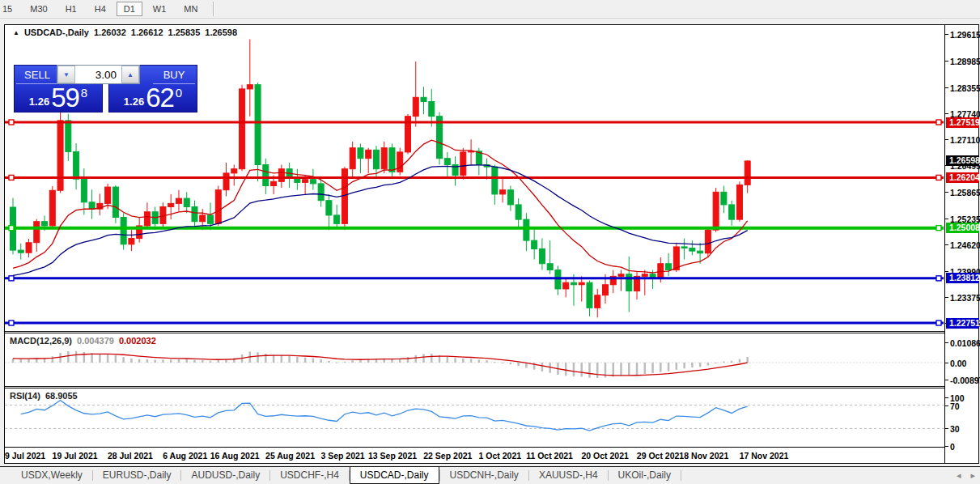 This screenshot has height=484, width=980. I want to click on date-label: 17 Nov 2021, so click(764, 456).